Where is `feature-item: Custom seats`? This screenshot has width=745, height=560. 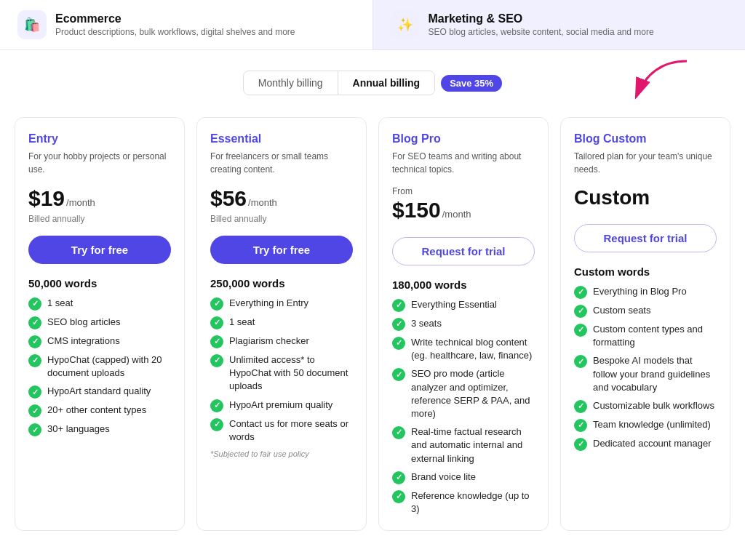
feature-item: Custom seats is located at coordinates (645, 311).